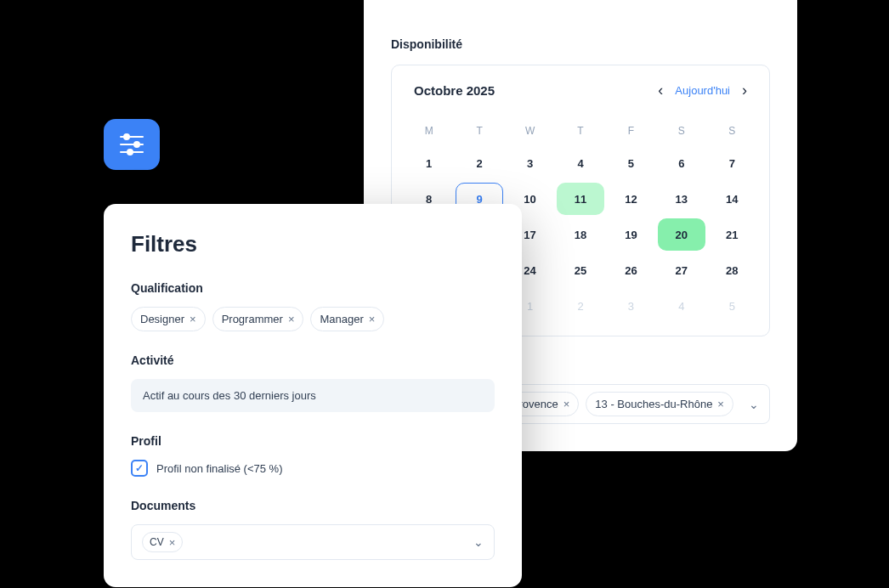  I want to click on calendar-day: 7, so click(733, 163).